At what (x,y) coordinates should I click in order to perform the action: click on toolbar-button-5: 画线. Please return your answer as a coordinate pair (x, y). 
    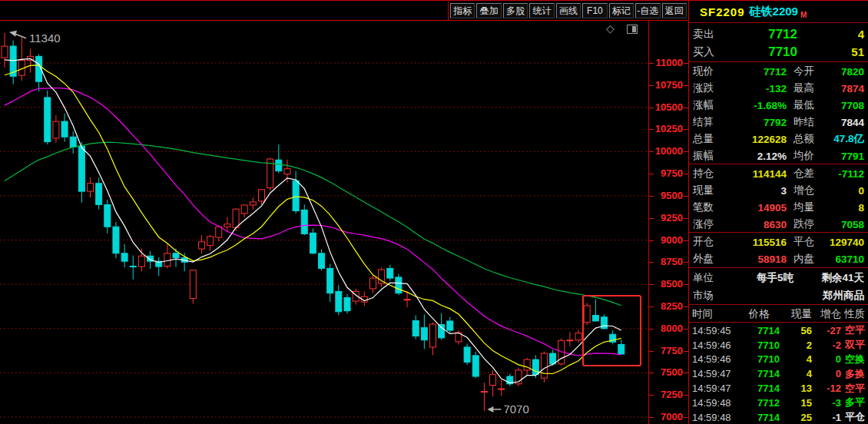
    Looking at the image, I should click on (568, 11).